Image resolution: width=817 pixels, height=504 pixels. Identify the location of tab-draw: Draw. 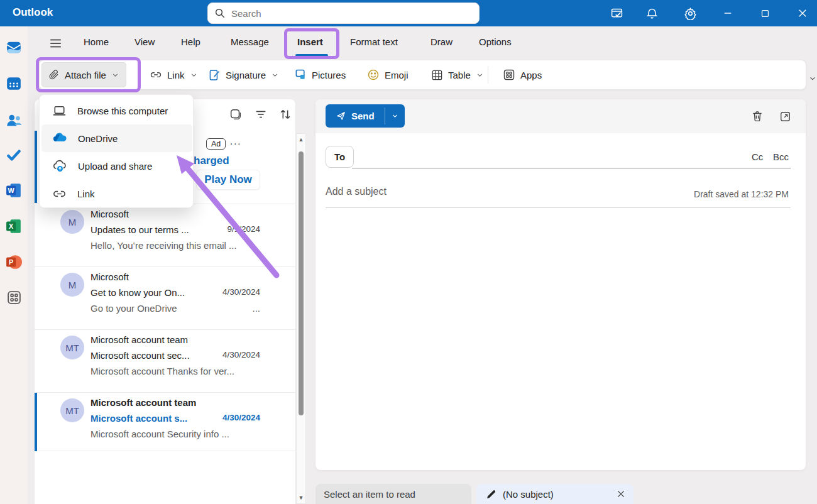
(441, 41).